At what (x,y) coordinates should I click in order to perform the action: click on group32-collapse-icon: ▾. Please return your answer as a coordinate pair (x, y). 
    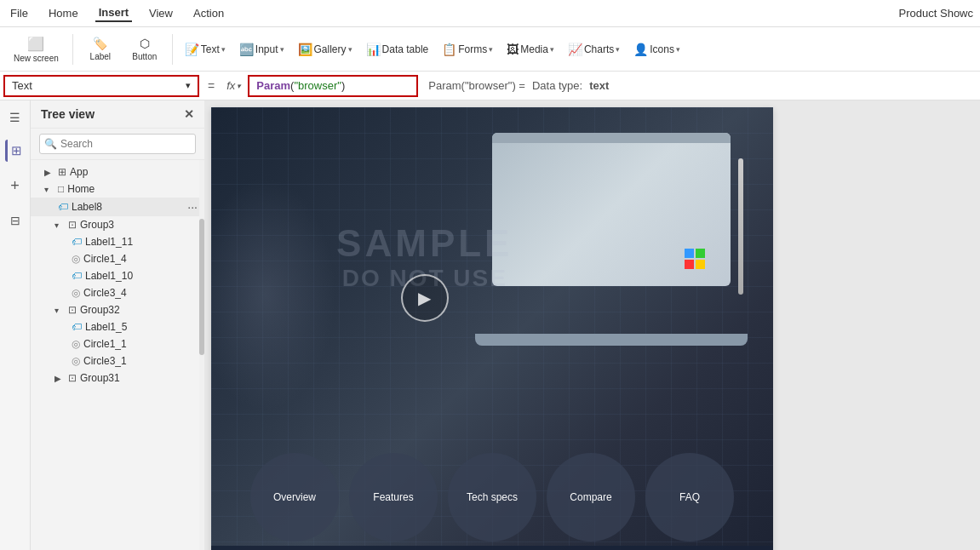
    Looking at the image, I should click on (60, 310).